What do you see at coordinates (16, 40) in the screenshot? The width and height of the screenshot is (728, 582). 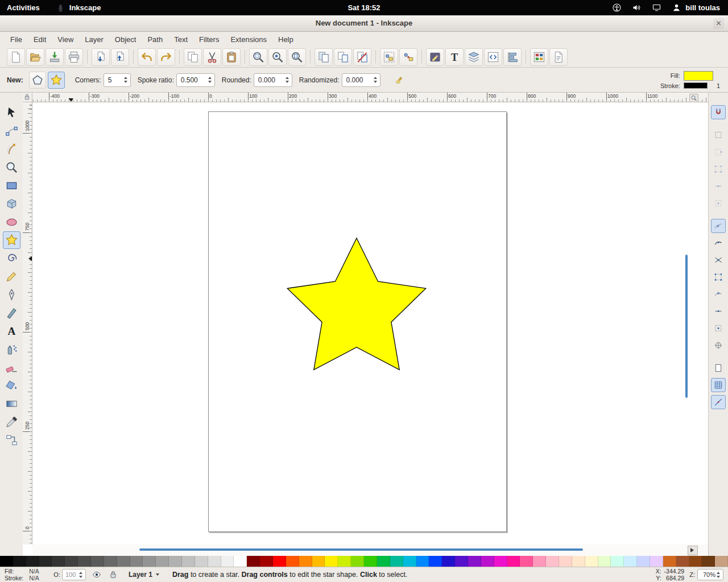 I see `menu-file: File` at bounding box center [16, 40].